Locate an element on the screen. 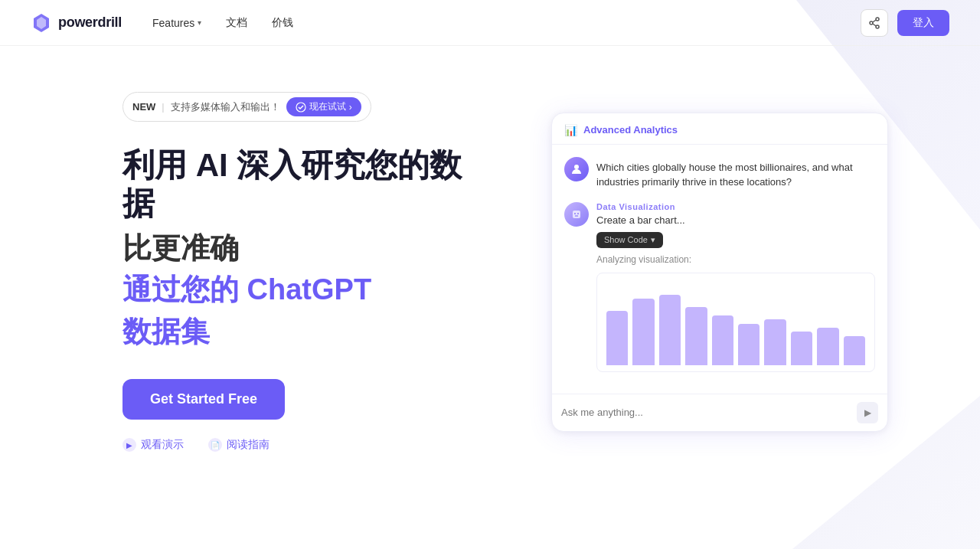 Image resolution: width=980 pixels, height=549 pixels. chevron-down-icon: ▾ is located at coordinates (199, 23).